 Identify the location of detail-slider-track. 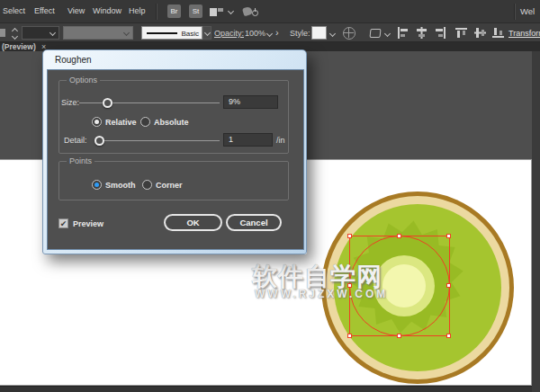
(158, 140).